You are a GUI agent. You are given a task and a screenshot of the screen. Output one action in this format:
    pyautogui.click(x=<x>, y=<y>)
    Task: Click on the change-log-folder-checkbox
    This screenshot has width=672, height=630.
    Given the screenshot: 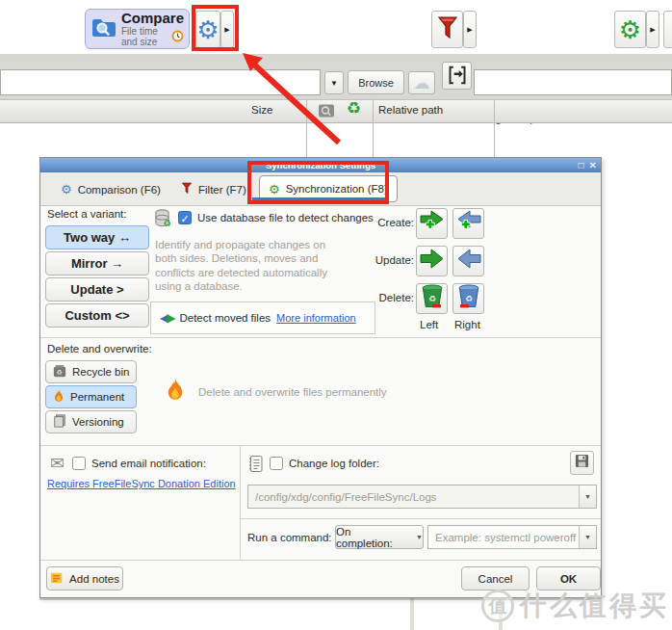 What is the action you would take?
    pyautogui.click(x=276, y=463)
    